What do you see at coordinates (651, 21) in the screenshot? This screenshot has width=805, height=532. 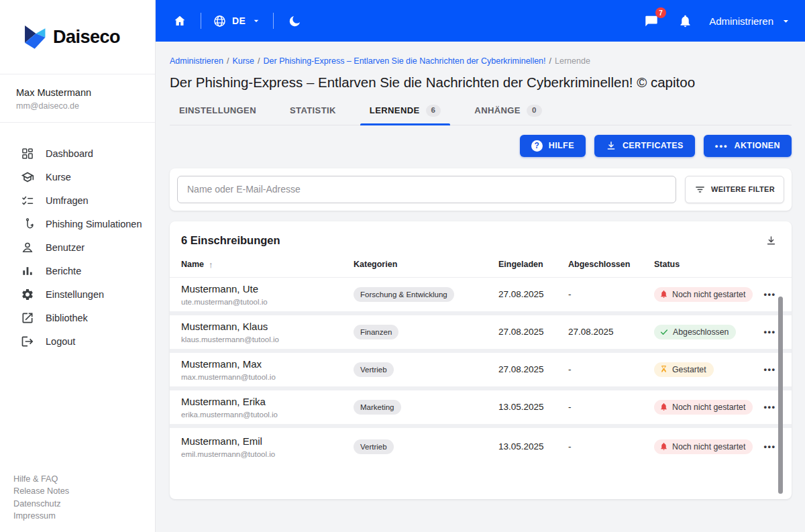 I see `messages-button: 7` at bounding box center [651, 21].